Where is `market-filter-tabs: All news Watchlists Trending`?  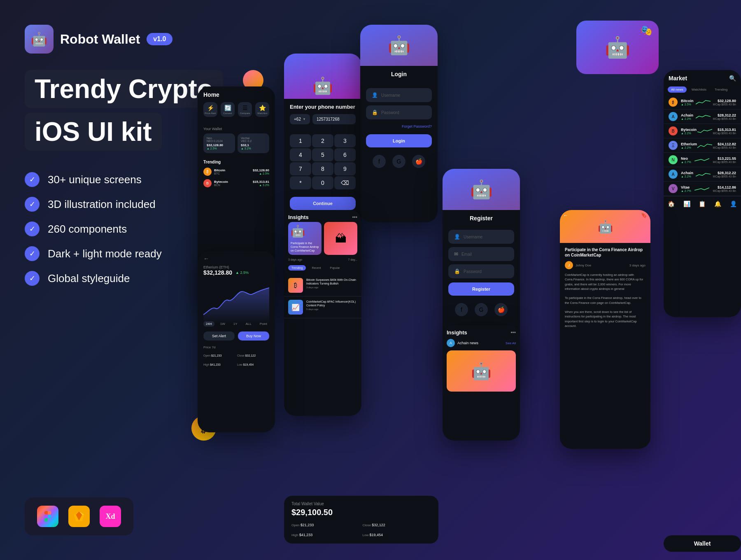 market-filter-tabs: All news Watchlists Trending is located at coordinates (702, 90).